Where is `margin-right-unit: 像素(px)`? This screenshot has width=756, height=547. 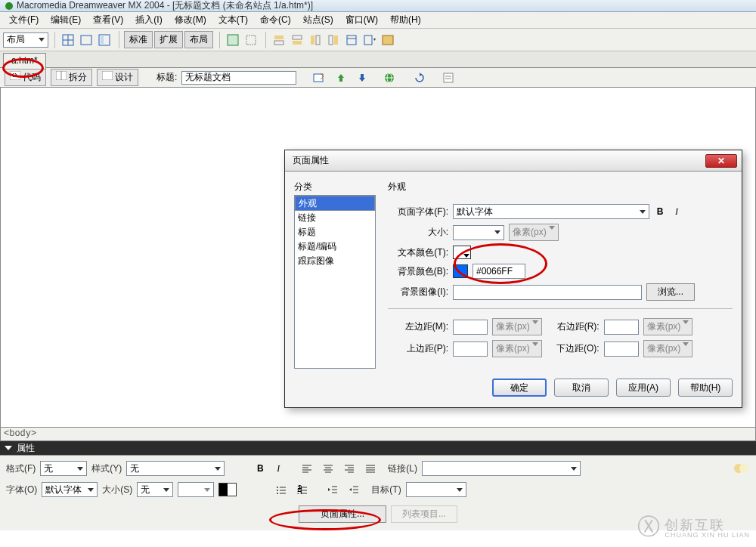
margin-right-unit: 像素(px) is located at coordinates (668, 326).